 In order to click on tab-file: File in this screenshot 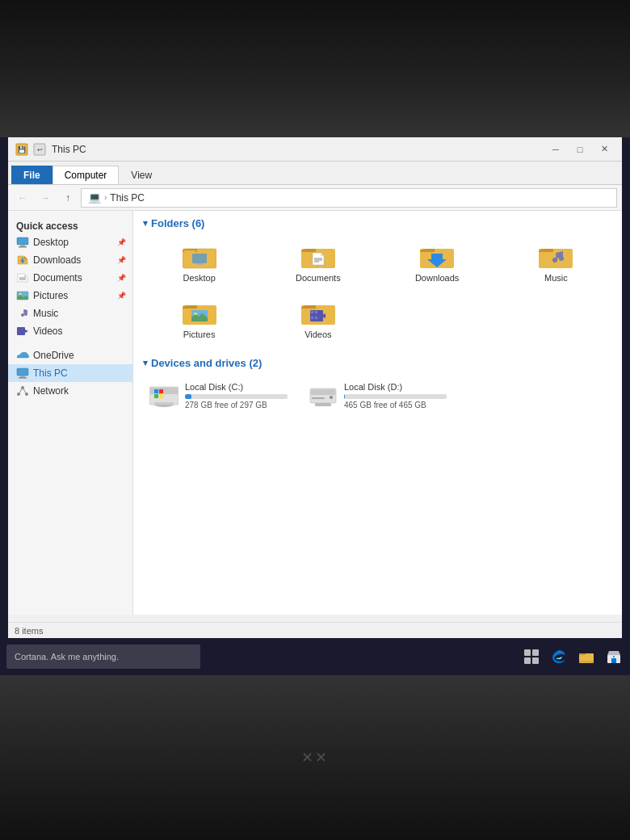, I will do `click(32, 174)`.